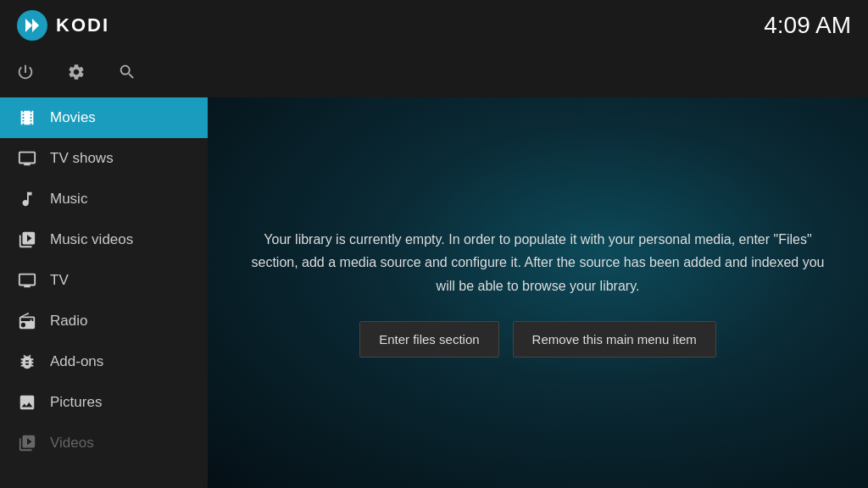 The image size is (868, 488). Describe the element at coordinates (76, 75) in the screenshot. I see `settings-button` at that location.